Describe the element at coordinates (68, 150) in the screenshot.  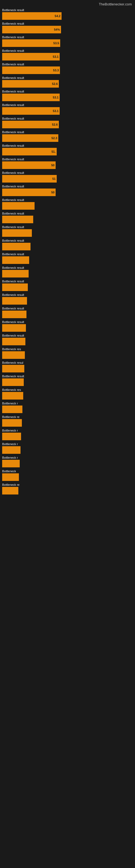
I see `list-item: Bottleneck result51.` at that location.